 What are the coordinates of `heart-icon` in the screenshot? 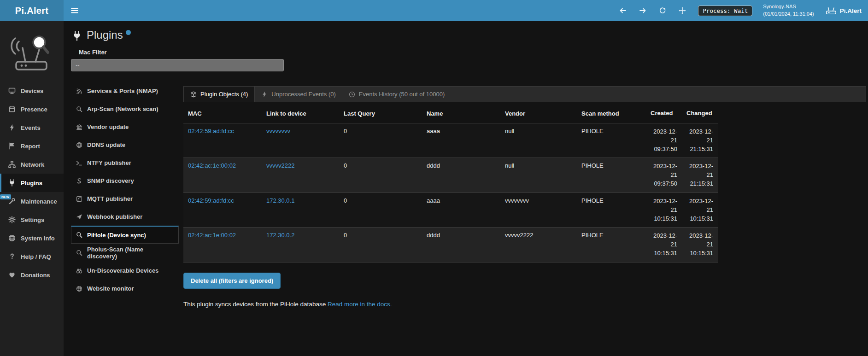 It's located at (12, 275).